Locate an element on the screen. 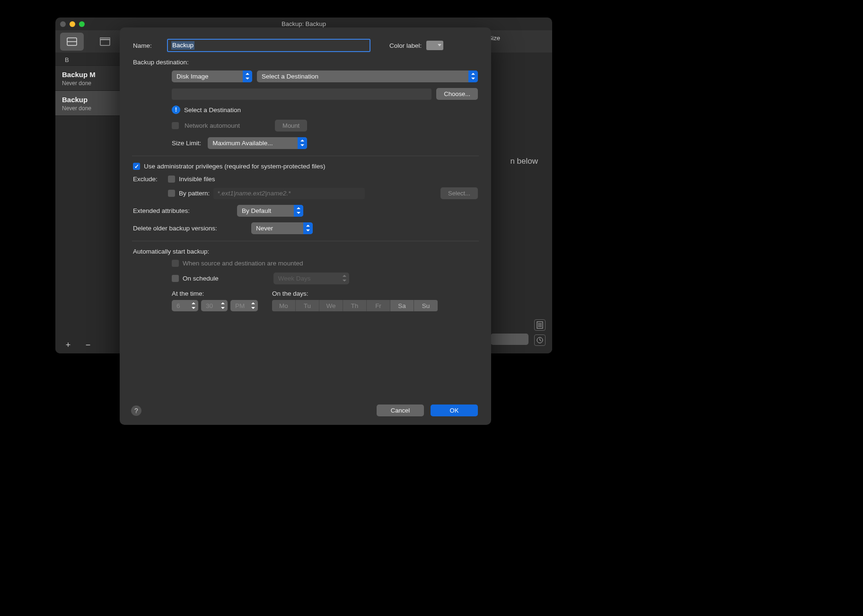 The image size is (863, 616). day-sa: Sa is located at coordinates (402, 306).